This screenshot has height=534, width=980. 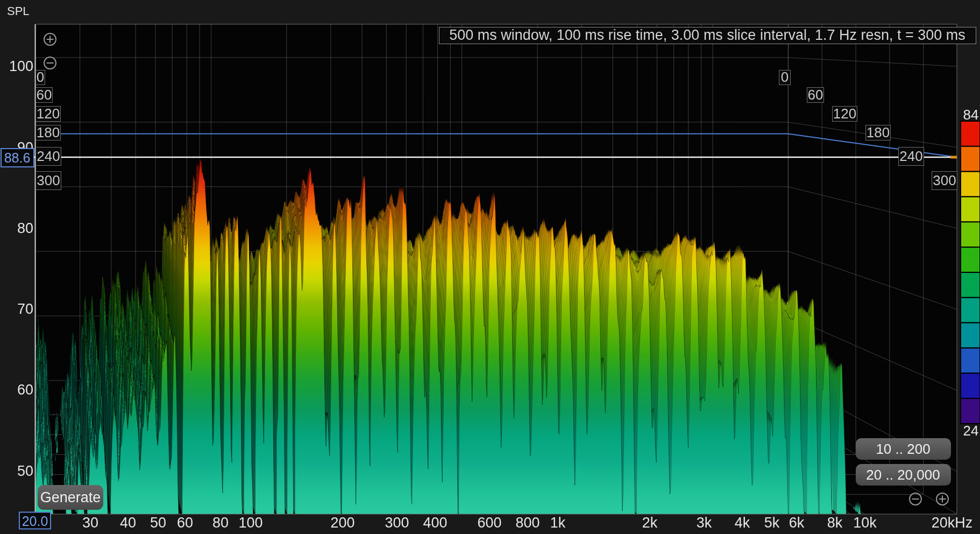 I want to click on svg-text: 20kHz, so click(x=952, y=523).